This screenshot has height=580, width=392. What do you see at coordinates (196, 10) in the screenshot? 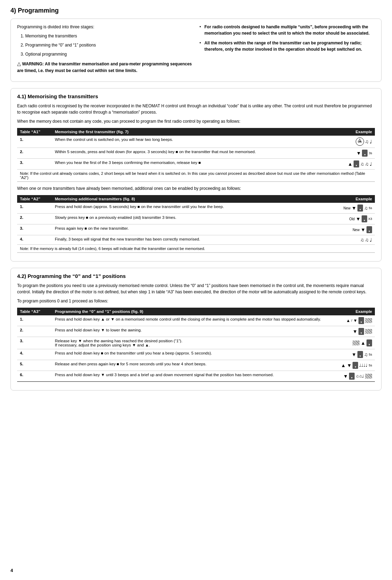
I see `page-title: 4) Programming` at bounding box center [196, 10].